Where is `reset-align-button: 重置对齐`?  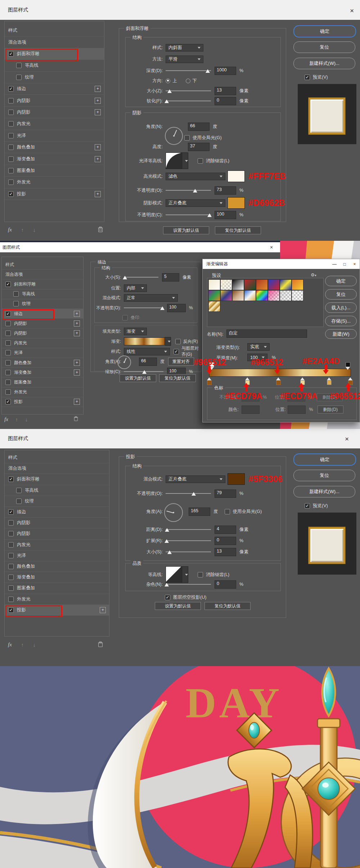 reset-align-button: 重置对齐 is located at coordinates (181, 362).